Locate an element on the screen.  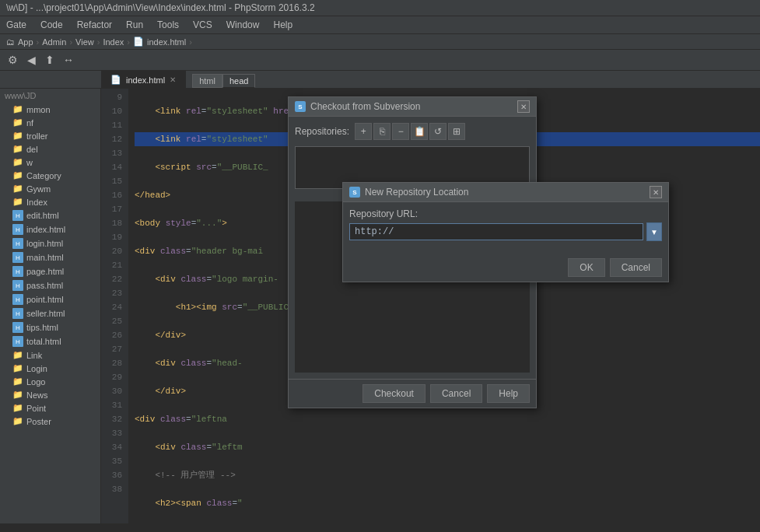
toolbar: ⚙ ◀ ⬆ ↔ is located at coordinates (380, 61).